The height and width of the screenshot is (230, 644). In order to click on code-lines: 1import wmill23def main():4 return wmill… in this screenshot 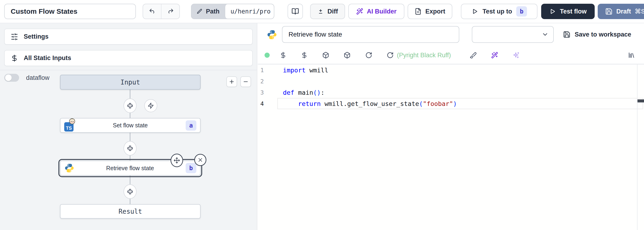, I will do `click(451, 87)`.